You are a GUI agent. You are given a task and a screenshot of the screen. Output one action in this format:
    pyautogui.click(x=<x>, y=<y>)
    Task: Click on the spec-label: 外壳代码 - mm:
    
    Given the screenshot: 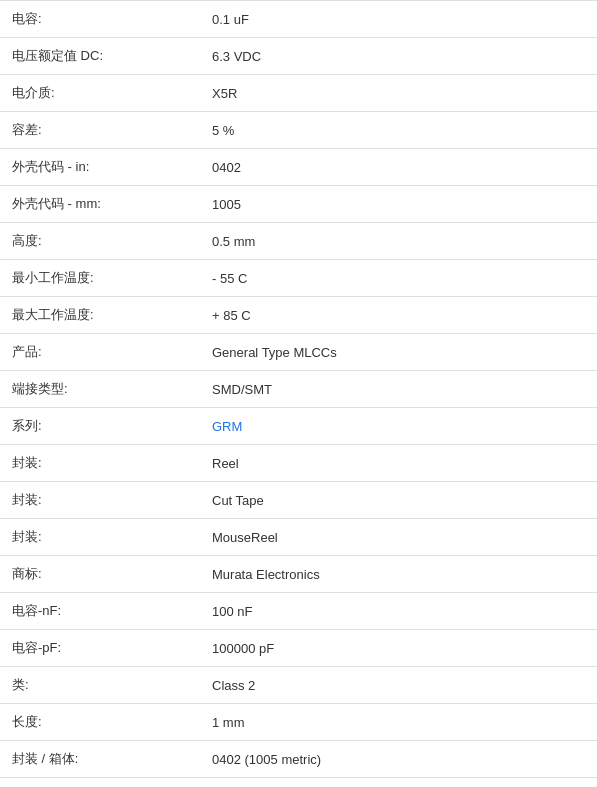 What is the action you would take?
    pyautogui.click(x=100, y=204)
    